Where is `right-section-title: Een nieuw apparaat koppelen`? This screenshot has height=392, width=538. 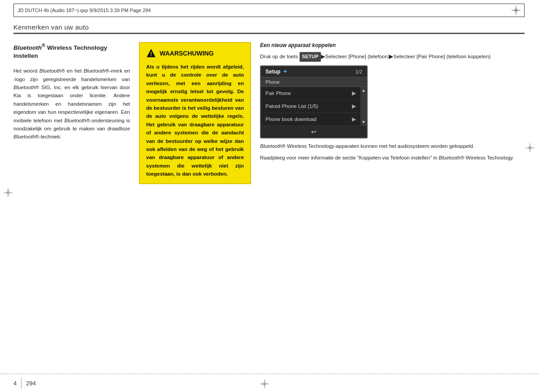
right-section-title: Een nieuw apparaat koppelen is located at coordinates (392, 45).